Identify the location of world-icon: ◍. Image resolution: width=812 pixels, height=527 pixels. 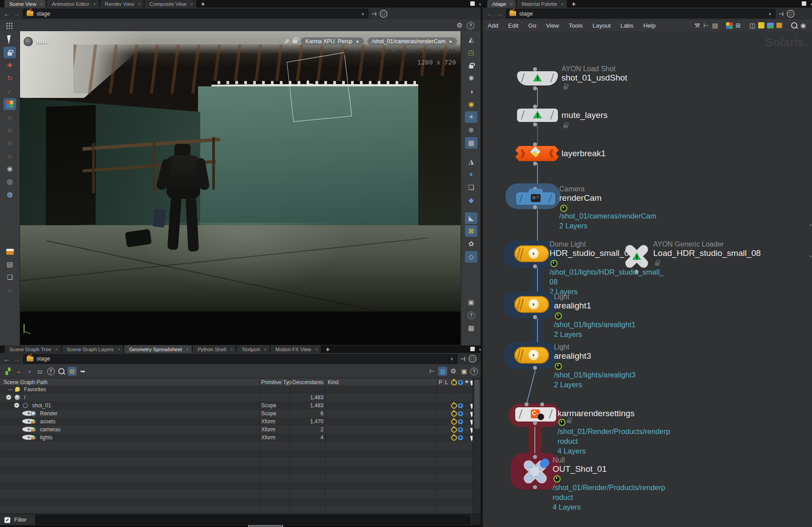
(443, 371).